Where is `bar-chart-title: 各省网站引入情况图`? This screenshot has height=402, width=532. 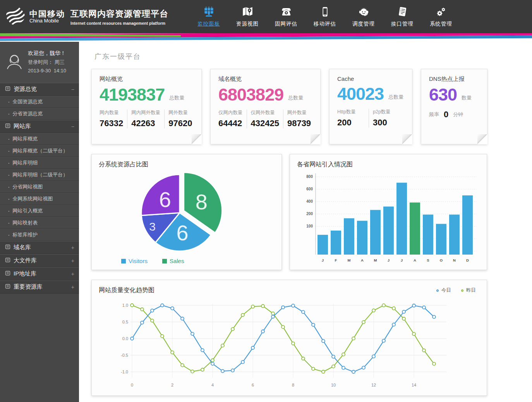 bar-chart-title: 各省网站引入情况图 is located at coordinates (388, 165).